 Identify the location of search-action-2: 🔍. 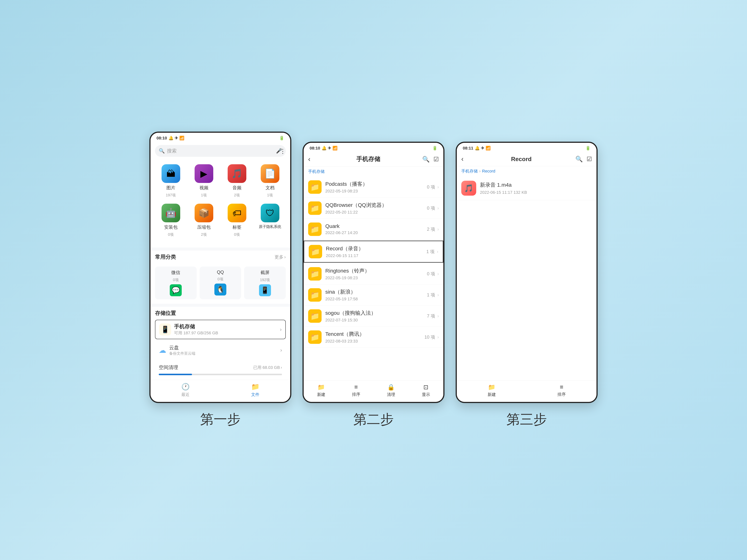
(426, 159).